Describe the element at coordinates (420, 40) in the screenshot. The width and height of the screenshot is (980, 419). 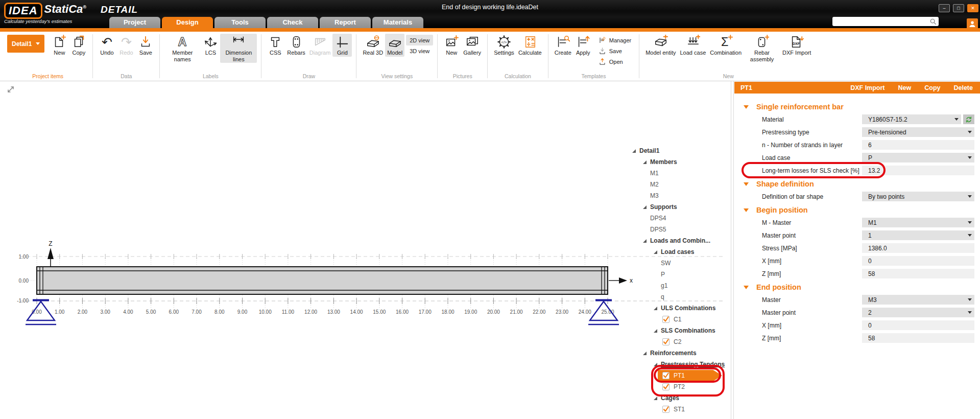
I see `2d-view-button: 2D view` at that location.